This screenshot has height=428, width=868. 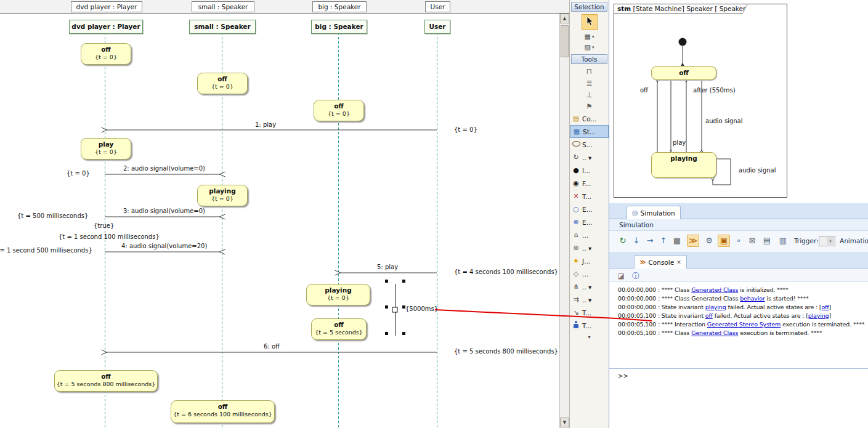 What do you see at coordinates (715, 90) in the screenshot?
I see `transition-label-after: after (550ms)` at bounding box center [715, 90].